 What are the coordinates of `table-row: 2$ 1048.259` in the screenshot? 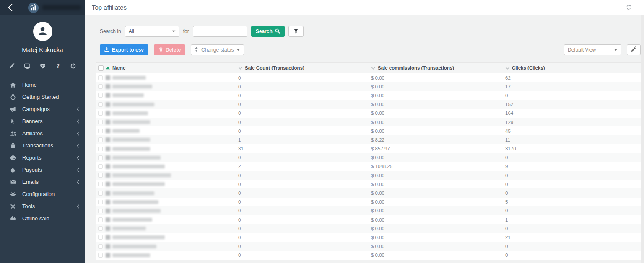 It's located at (368, 167).